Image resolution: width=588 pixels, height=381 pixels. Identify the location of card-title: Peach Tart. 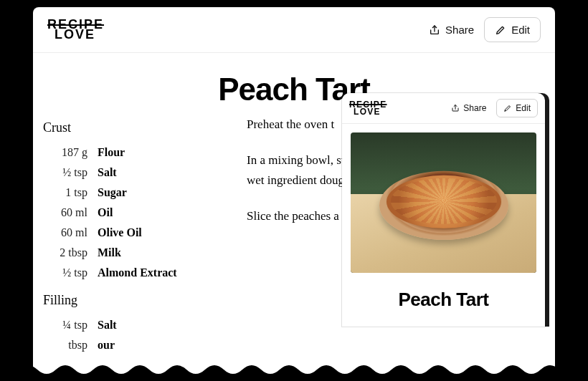
(443, 299).